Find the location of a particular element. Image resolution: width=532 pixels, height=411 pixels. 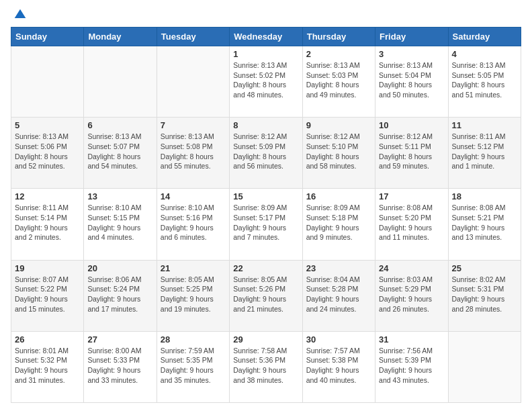

day-number: 27 is located at coordinates (120, 340).